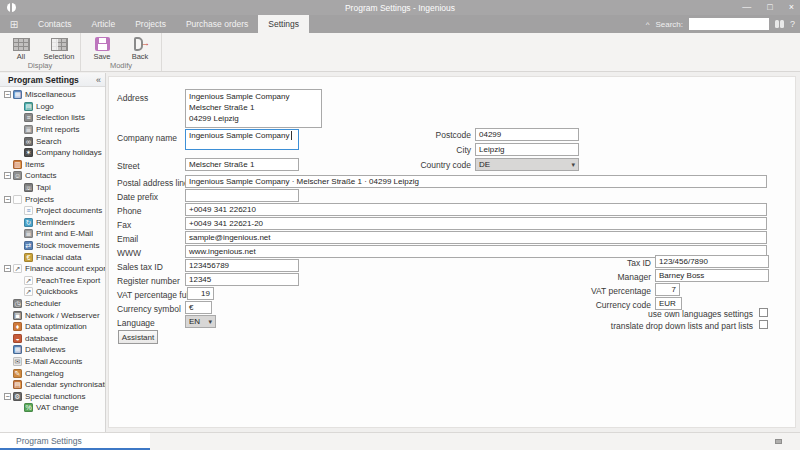  What do you see at coordinates (792, 8) in the screenshot?
I see `close-button: ×` at bounding box center [792, 8].